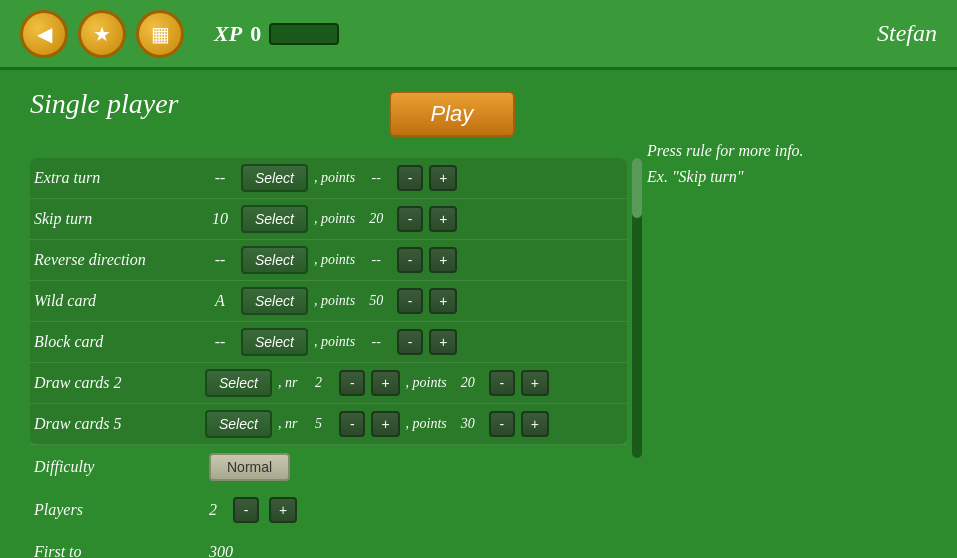 Image resolution: width=957 pixels, height=558 pixels. What do you see at coordinates (328, 342) in the screenshot?
I see `table-row: Block card -- Select , points -- - +` at bounding box center [328, 342].